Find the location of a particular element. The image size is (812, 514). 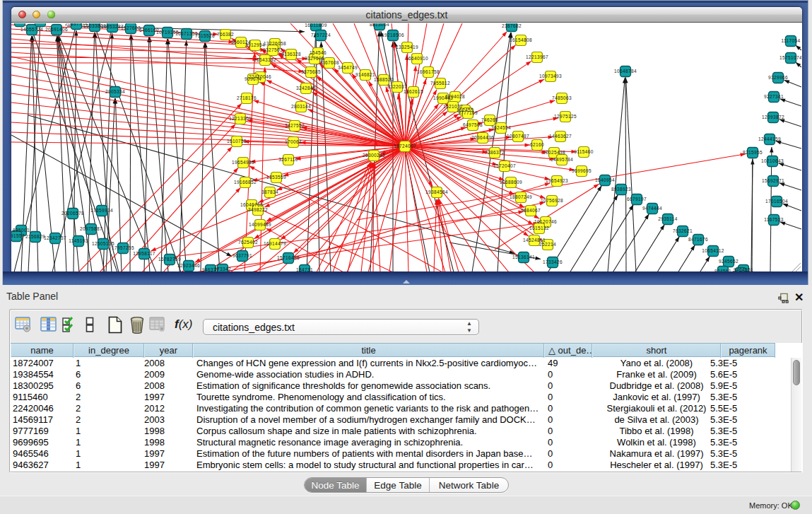

svg-text: 2367608 is located at coordinates (329, 62).